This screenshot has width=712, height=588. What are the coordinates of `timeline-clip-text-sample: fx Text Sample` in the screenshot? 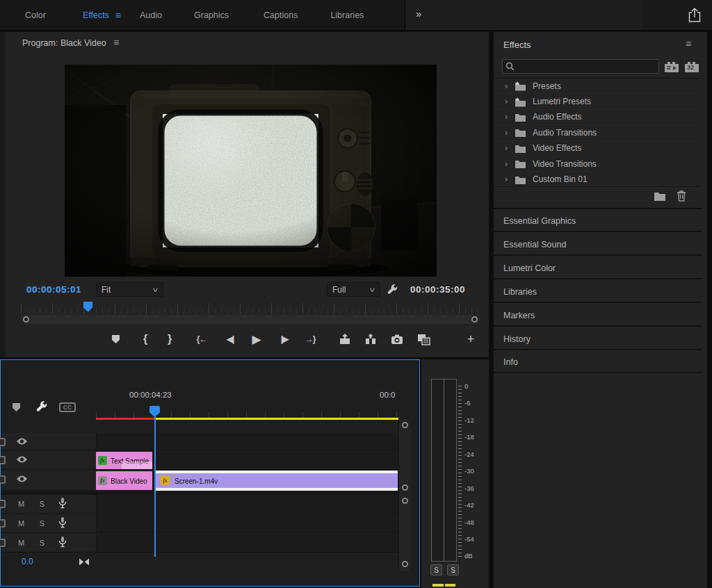 It's located at (124, 460).